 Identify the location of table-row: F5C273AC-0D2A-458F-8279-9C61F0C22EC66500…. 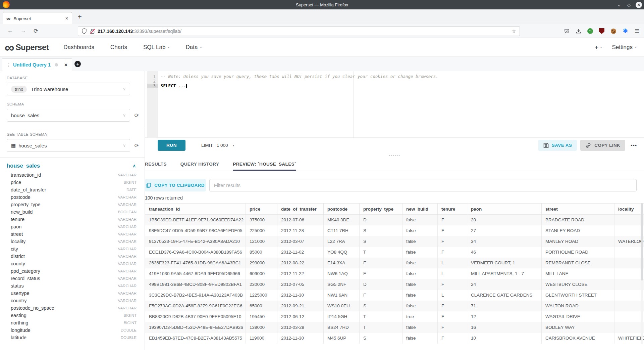
(394, 306).